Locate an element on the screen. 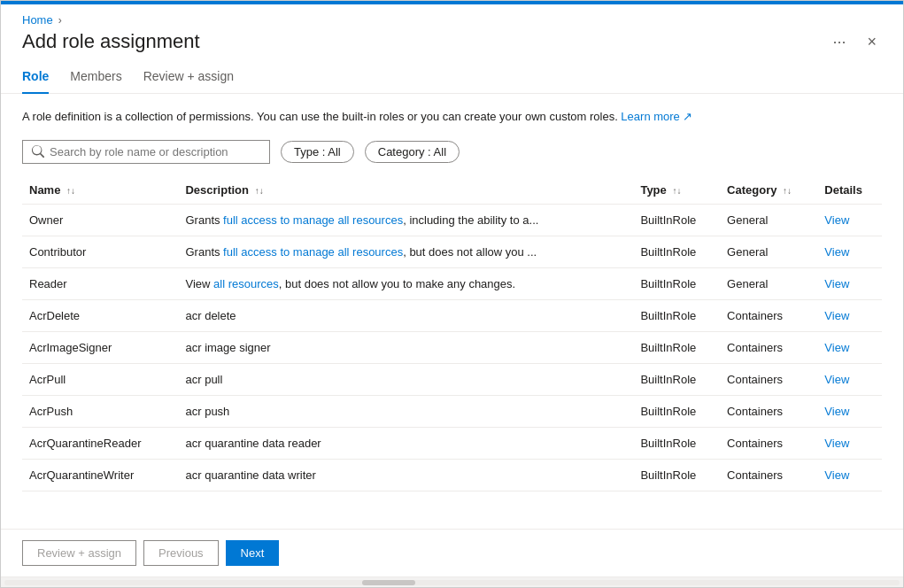 Image resolution: width=904 pixels, height=588 pixels. col-name: Name ↑↓ is located at coordinates (100, 191).